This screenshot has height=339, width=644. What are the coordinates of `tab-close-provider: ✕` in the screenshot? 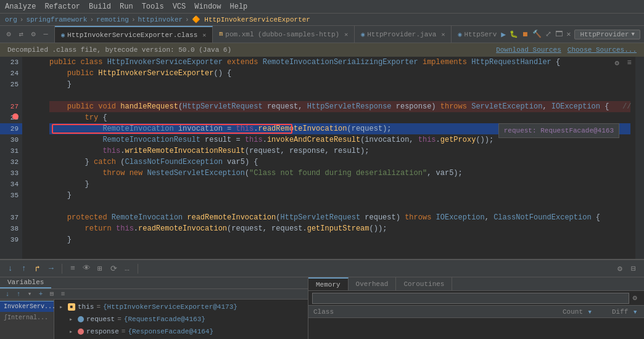 It's located at (443, 35).